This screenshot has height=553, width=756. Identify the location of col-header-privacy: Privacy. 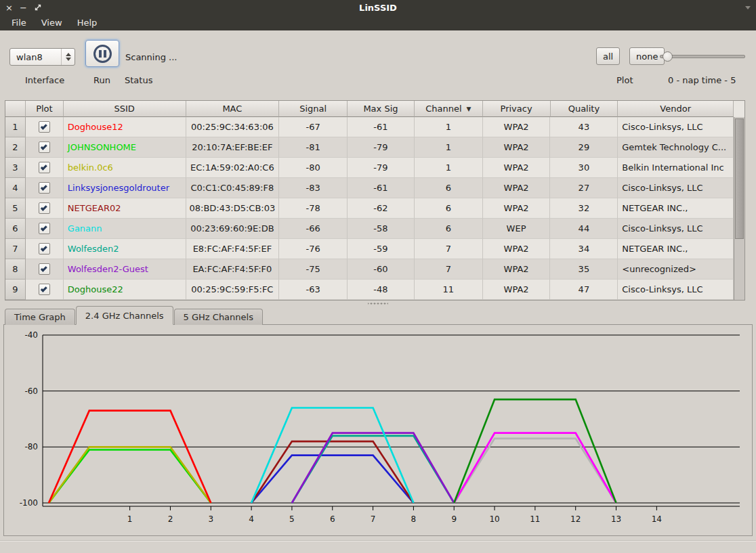
(517, 109).